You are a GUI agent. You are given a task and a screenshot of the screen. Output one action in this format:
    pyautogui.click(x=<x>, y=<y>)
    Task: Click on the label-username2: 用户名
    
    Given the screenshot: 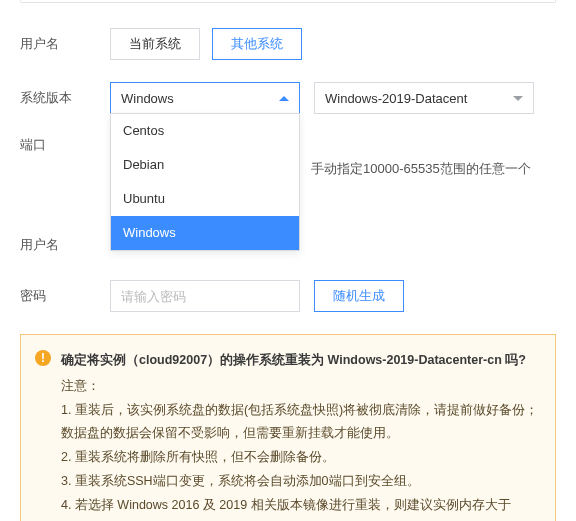 What is the action you would take?
    pyautogui.click(x=65, y=245)
    